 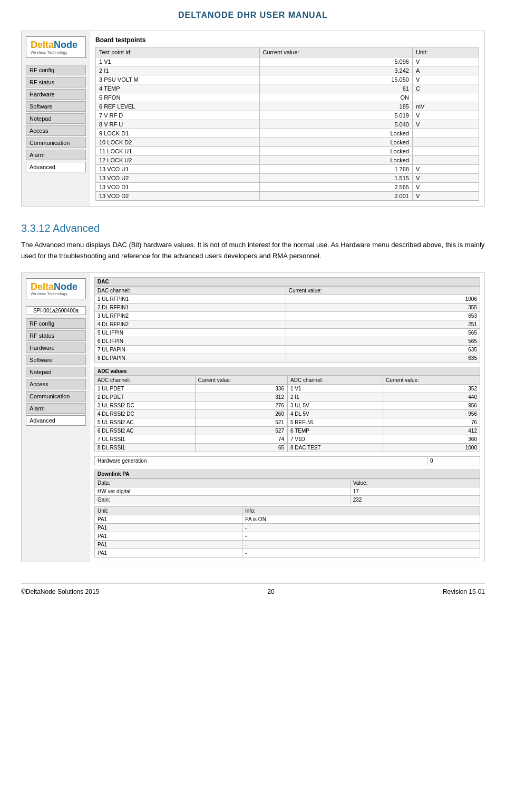 What do you see at coordinates (56, 336) in the screenshot?
I see `sidebar-rf-status-2: RF status` at bounding box center [56, 336].